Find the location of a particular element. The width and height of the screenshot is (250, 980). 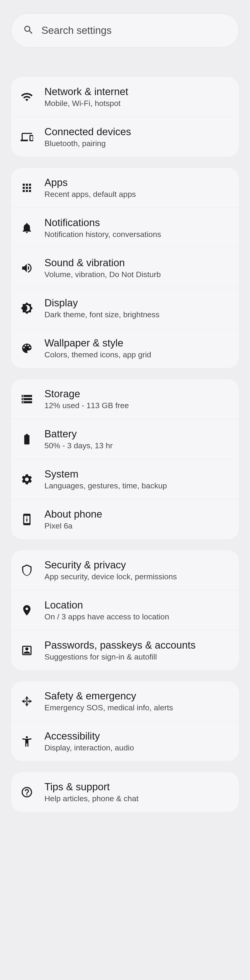

palette-icon is located at coordinates (27, 348).